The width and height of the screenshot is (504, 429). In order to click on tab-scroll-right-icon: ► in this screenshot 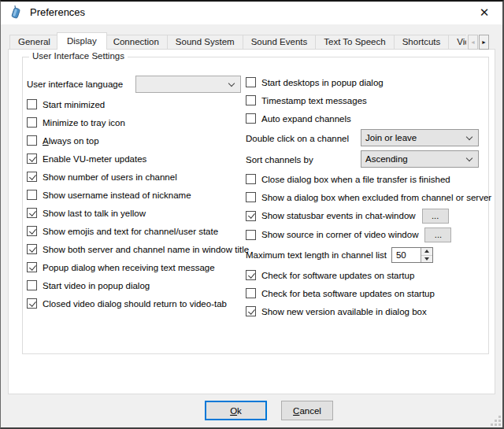, I will do `click(484, 43)`.